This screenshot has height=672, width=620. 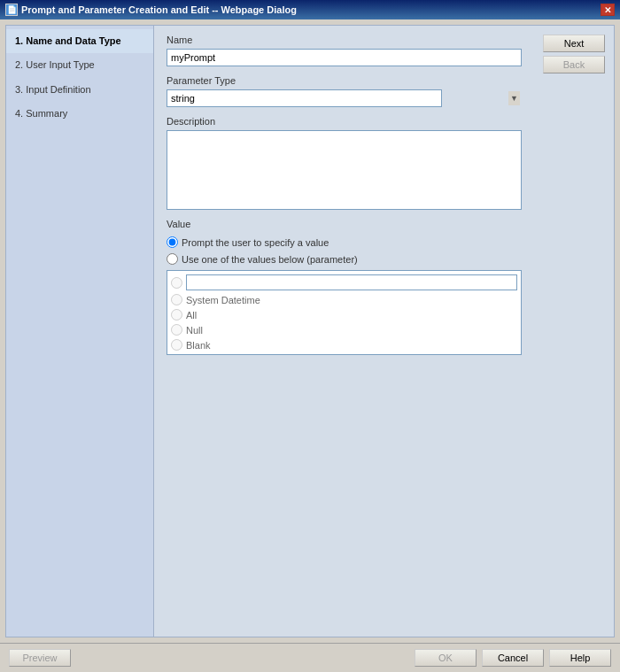 I want to click on value-box: System Datetime All Null Blank, so click(x=344, y=313).